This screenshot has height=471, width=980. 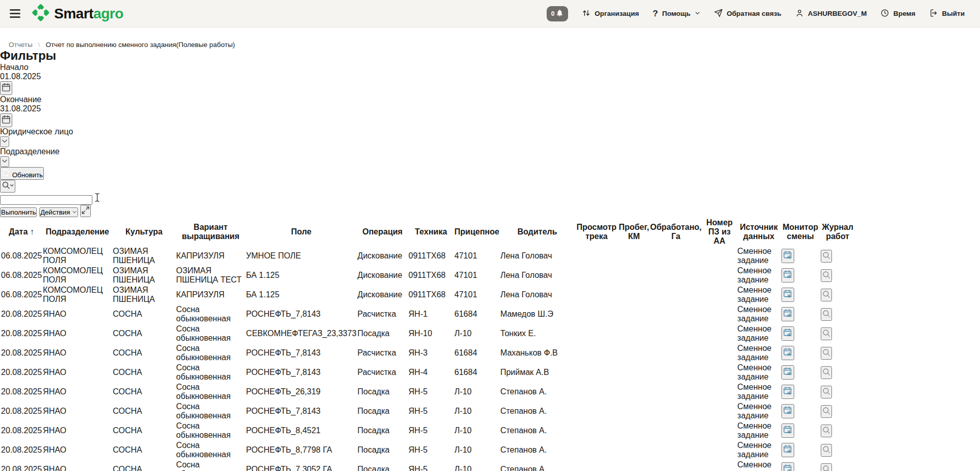 I want to click on cell-date: 06.08.2025, so click(x=21, y=295).